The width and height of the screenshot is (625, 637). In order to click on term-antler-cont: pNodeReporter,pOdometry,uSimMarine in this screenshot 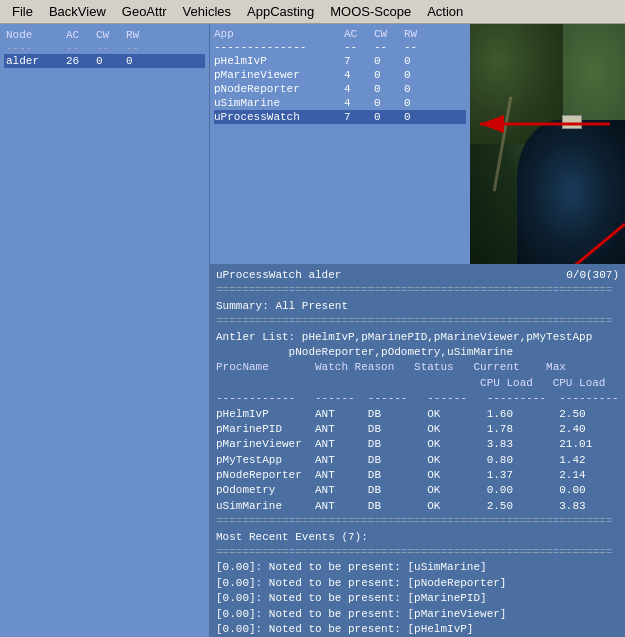, I will do `click(418, 352)`.